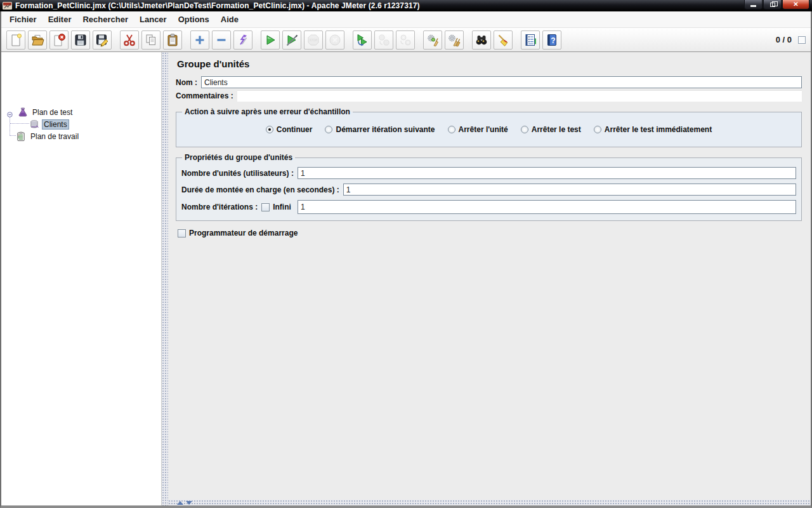 The width and height of the screenshot is (812, 508). What do you see at coordinates (204, 96) in the screenshot?
I see `comments-label: Commentaires :` at bounding box center [204, 96].